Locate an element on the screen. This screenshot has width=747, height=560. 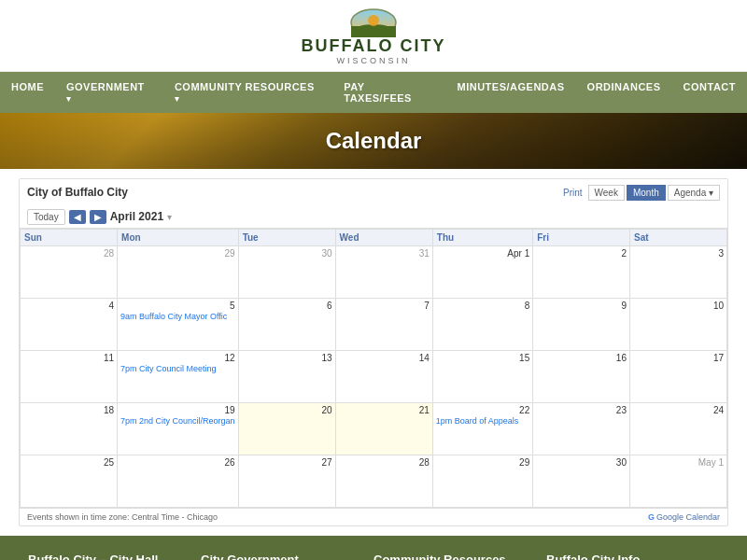
cal-day: 26 is located at coordinates (178, 481).